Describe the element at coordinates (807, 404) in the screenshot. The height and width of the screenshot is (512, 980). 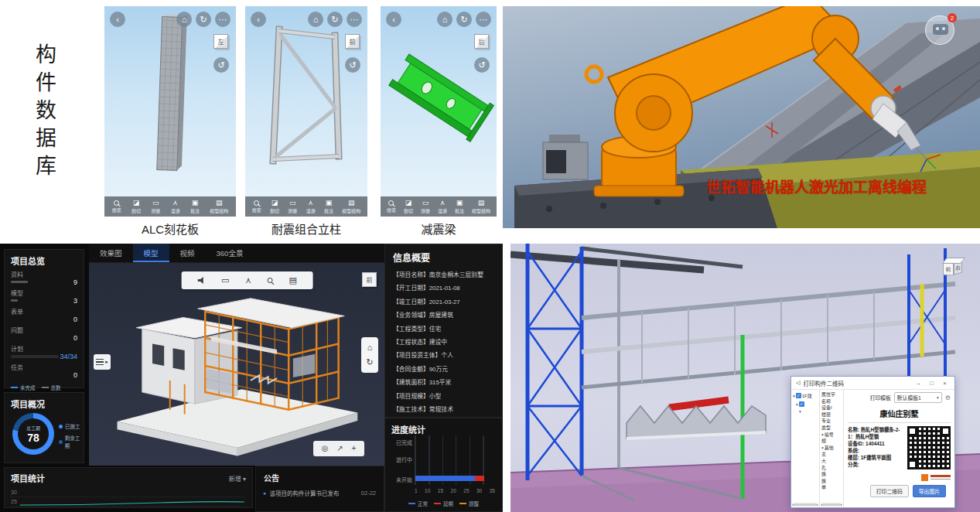
I see `tree-item: ▾ ✓` at that location.